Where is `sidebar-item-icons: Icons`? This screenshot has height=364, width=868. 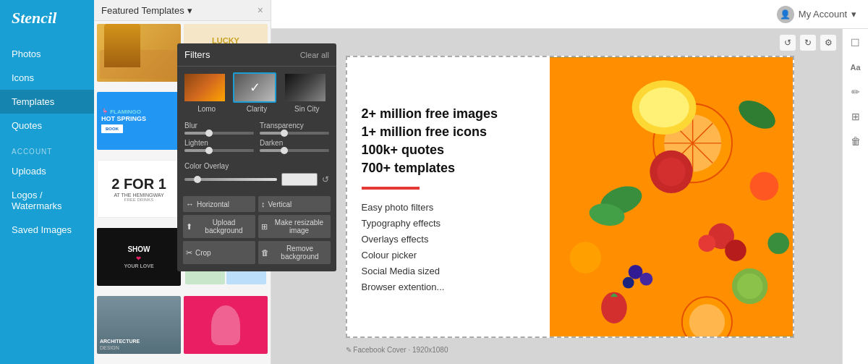
sidebar-item-icons: Icons is located at coordinates (47, 78).